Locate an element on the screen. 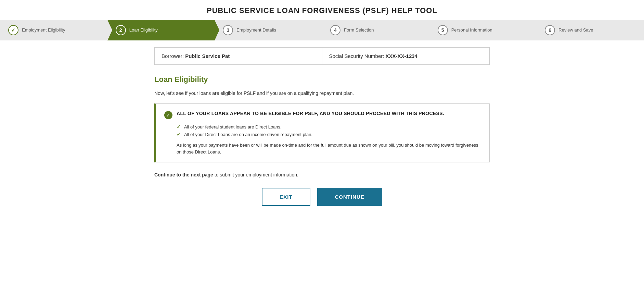  success-header: ✓ ALL OF YOUR LOANS APPEAR TO BE ELIGIBL… is located at coordinates (323, 115).